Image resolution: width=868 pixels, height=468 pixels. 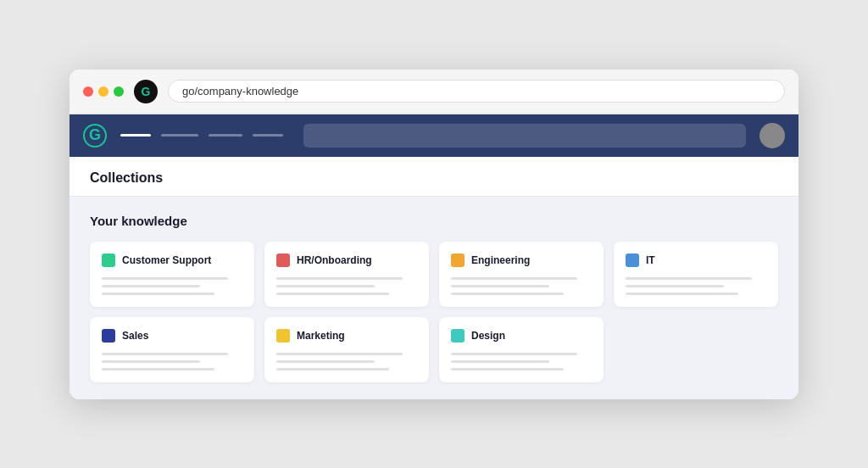 What do you see at coordinates (108, 260) in the screenshot?
I see `card-icon-customer-support` at bounding box center [108, 260].